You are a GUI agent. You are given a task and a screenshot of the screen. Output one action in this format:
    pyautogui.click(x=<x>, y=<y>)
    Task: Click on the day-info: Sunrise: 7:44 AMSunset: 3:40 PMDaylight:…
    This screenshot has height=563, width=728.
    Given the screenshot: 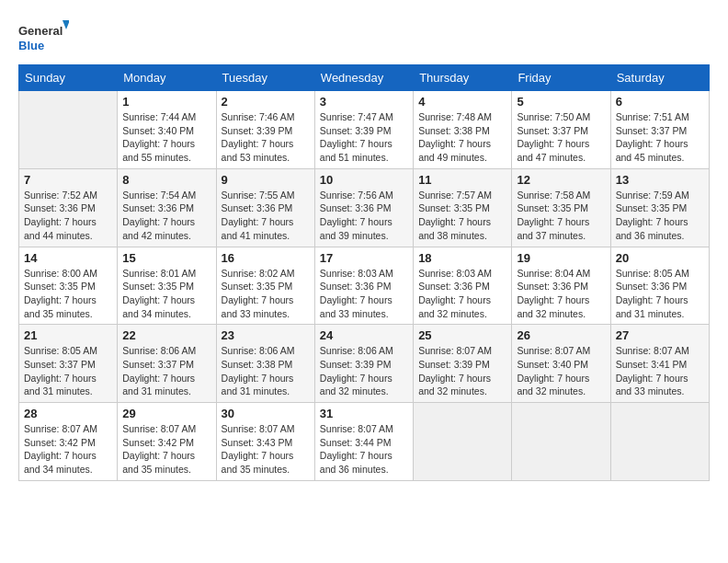 What is the action you would take?
    pyautogui.click(x=166, y=138)
    